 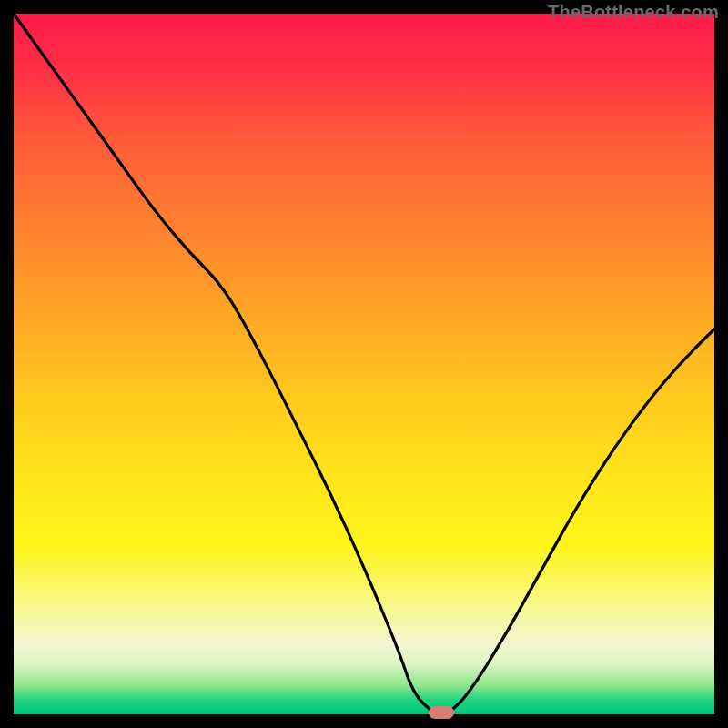 What do you see at coordinates (441, 713) in the screenshot?
I see `optimal-point-marker` at bounding box center [441, 713].